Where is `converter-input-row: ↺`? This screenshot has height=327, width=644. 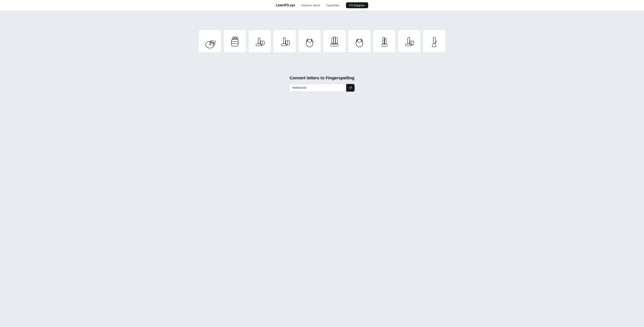
converter-input-row: ↺ is located at coordinates (322, 88).